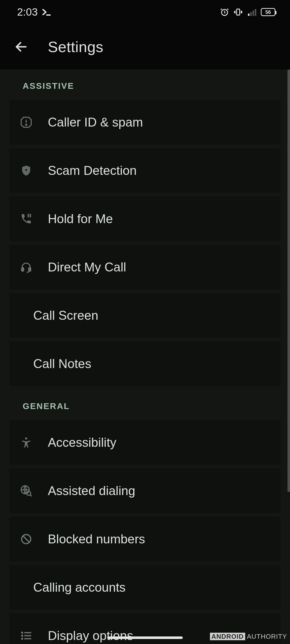  What do you see at coordinates (145, 171) in the screenshot?
I see `item-scam-detection: Scam Detection` at bounding box center [145, 171].